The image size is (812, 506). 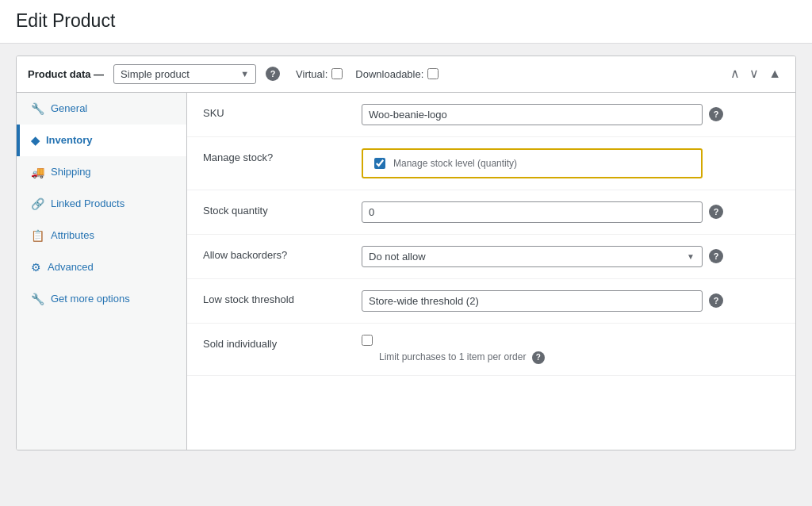 I want to click on sku-label: SKU, so click(x=274, y=111).